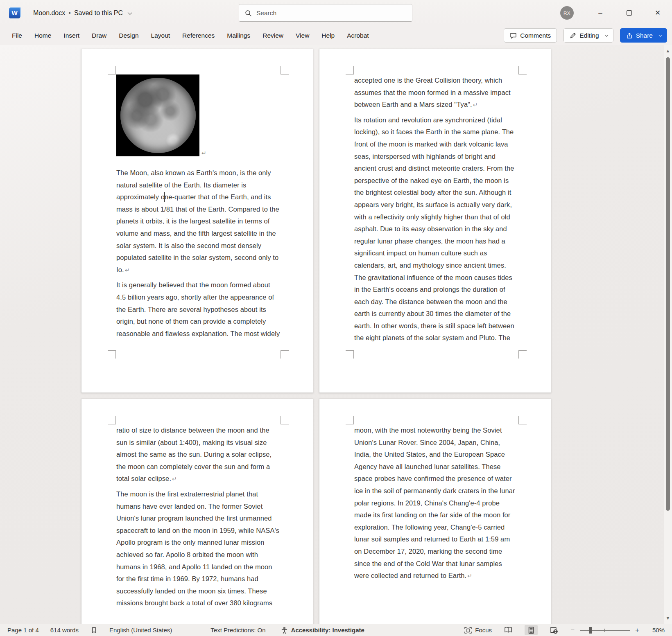 The image size is (672, 636). What do you see at coordinates (432, 92) in the screenshot?
I see `paragraph-text: accepted one is the Great Collision theo…` at bounding box center [432, 92].